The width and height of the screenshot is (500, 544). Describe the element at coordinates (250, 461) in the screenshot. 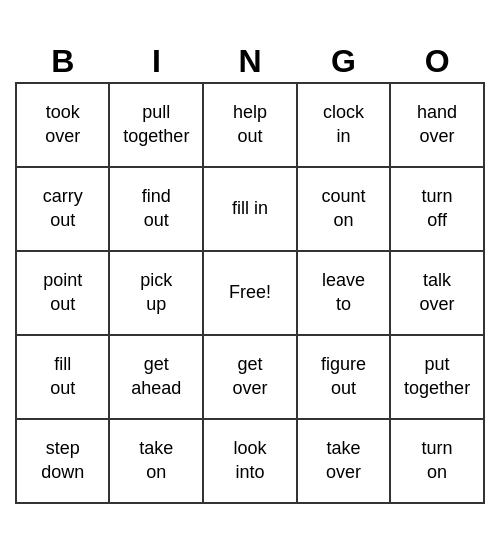

I see `cell-r4-c2: lookinto` at that location.